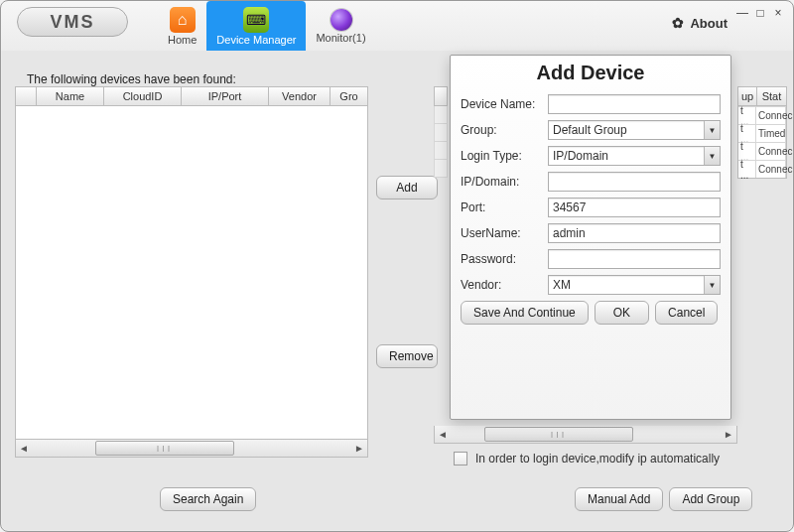 This screenshot has width=794, height=532. What do you see at coordinates (634, 259) in the screenshot?
I see `password-input` at bounding box center [634, 259].